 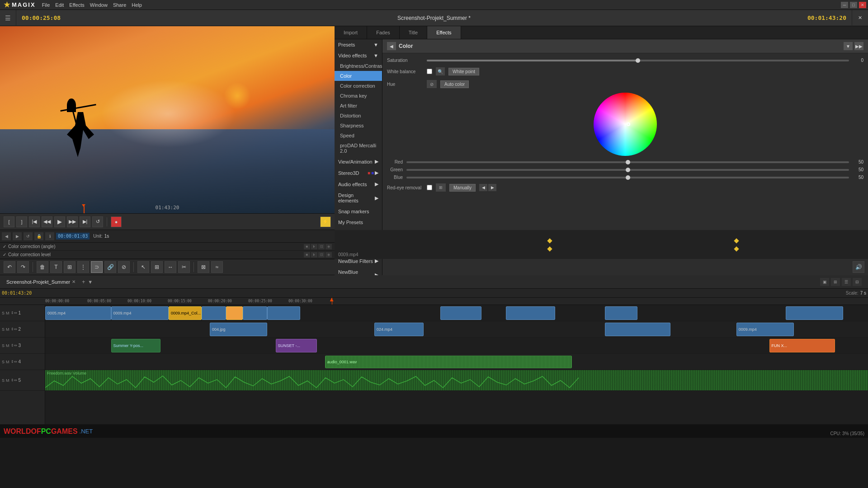 What do you see at coordinates (90, 282) in the screenshot?
I see `tab-dropdown-button: ▼` at bounding box center [90, 282].